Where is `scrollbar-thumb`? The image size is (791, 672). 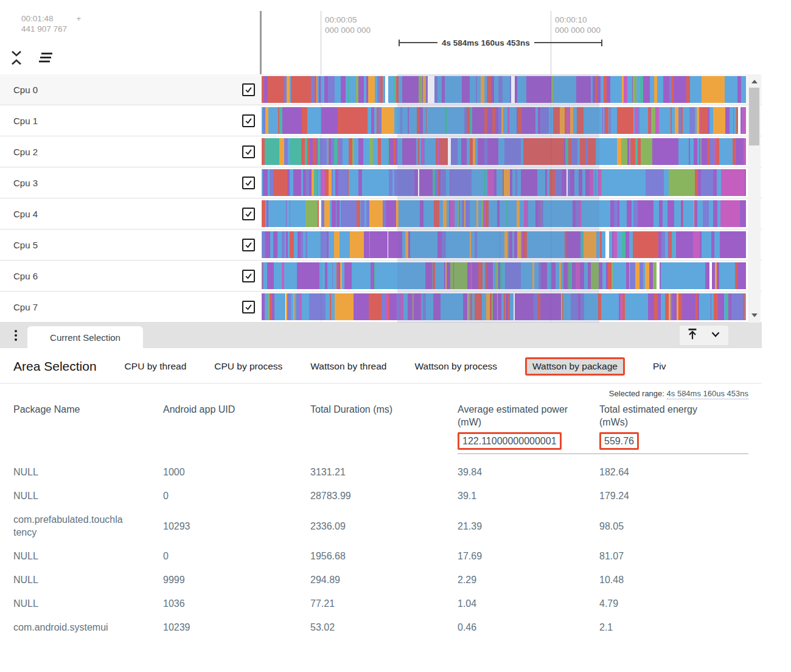 scrollbar-thumb is located at coordinates (754, 117).